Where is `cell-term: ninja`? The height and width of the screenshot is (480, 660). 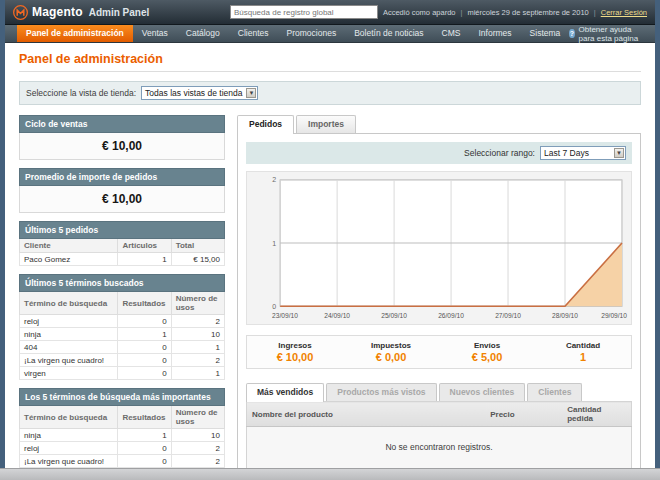
cell-term: ninja is located at coordinates (69, 334).